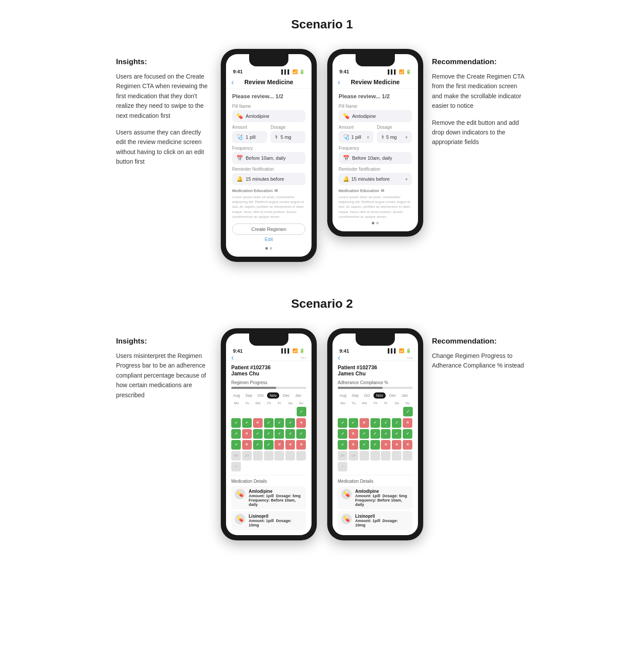  Describe the element at coordinates (238, 72) in the screenshot. I see `status-time-1: 9:41` at that location.